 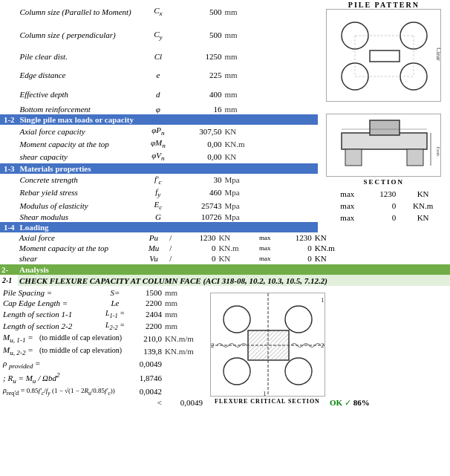 I want to click on symbol-cy: Cy, so click(x=159, y=36).